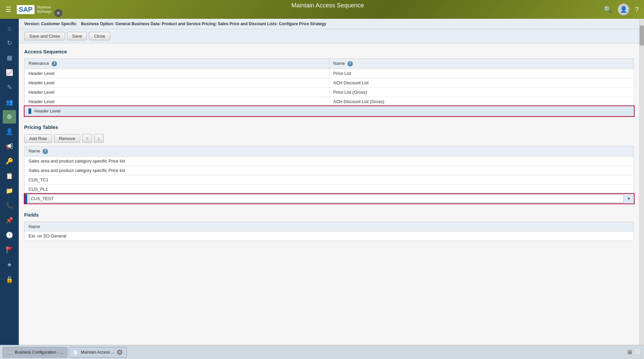 The width and height of the screenshot is (644, 359). Describe the element at coordinates (9, 279) in the screenshot. I see `sidebar-item-security: 🔒` at that location.